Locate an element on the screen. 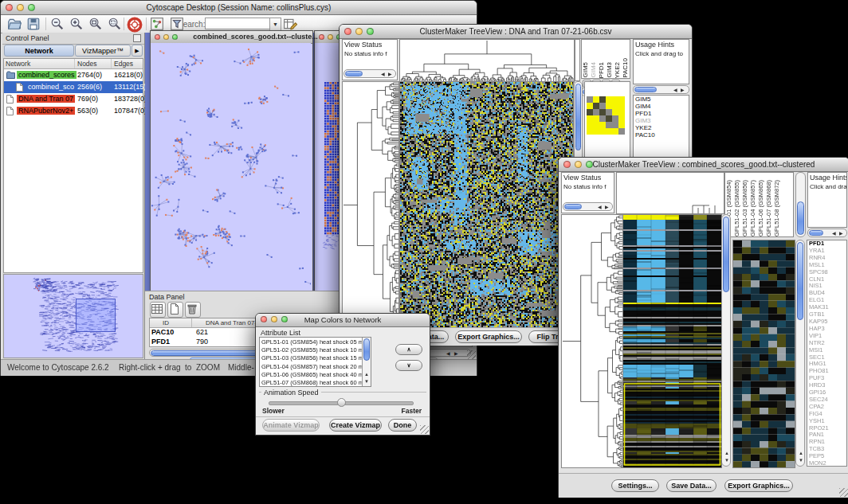 The image size is (848, 504). gene-label: GIM4 is located at coordinates (662, 107).